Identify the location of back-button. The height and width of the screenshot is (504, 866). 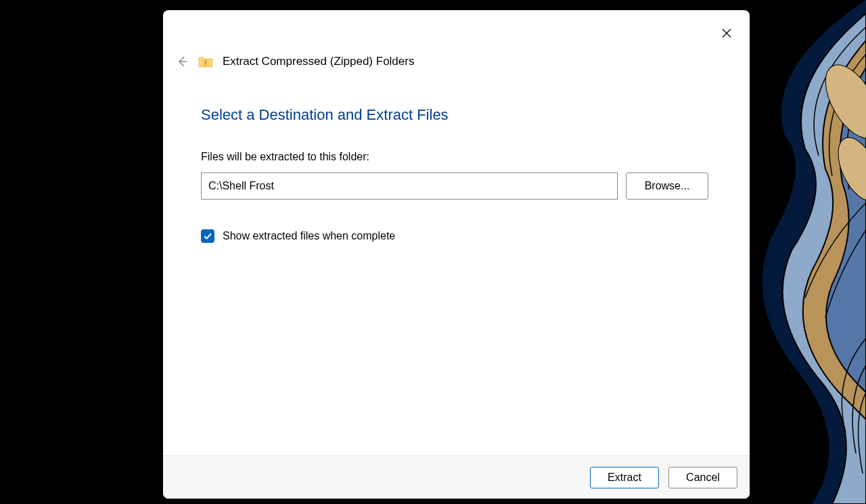
(182, 62).